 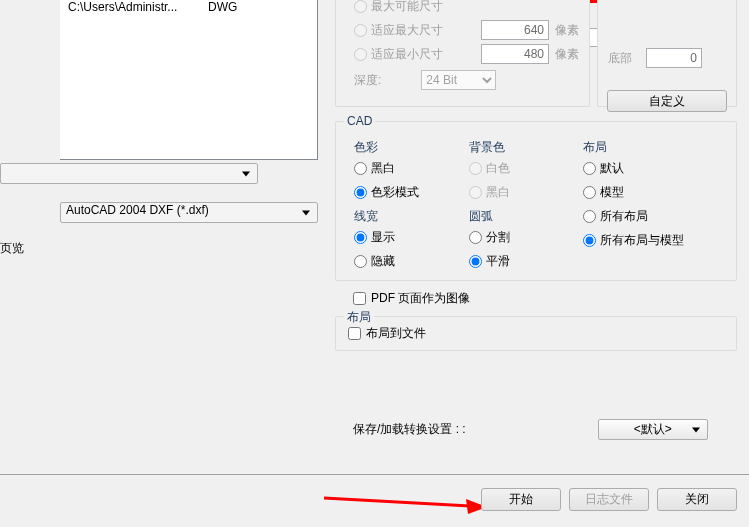 What do you see at coordinates (667, 58) in the screenshot?
I see `bottom-row: 底部` at bounding box center [667, 58].